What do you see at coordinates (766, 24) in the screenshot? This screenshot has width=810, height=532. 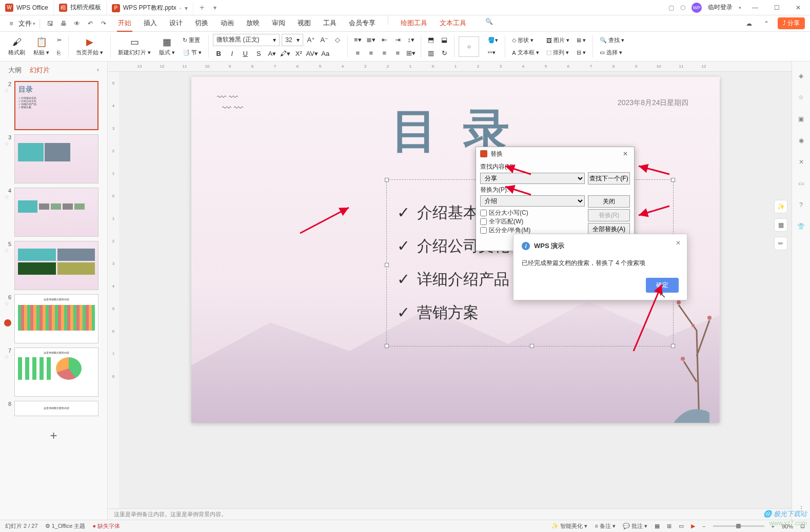 I see `collapse-ribbon-icon: ⌃` at bounding box center [766, 24].